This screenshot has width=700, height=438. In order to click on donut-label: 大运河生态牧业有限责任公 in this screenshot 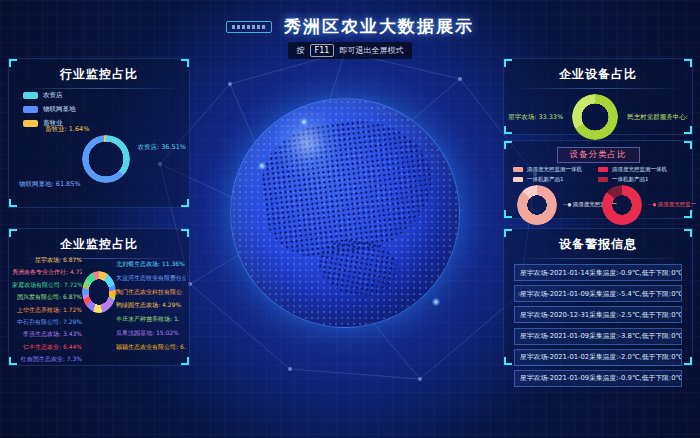, I will do `click(151, 278)`.